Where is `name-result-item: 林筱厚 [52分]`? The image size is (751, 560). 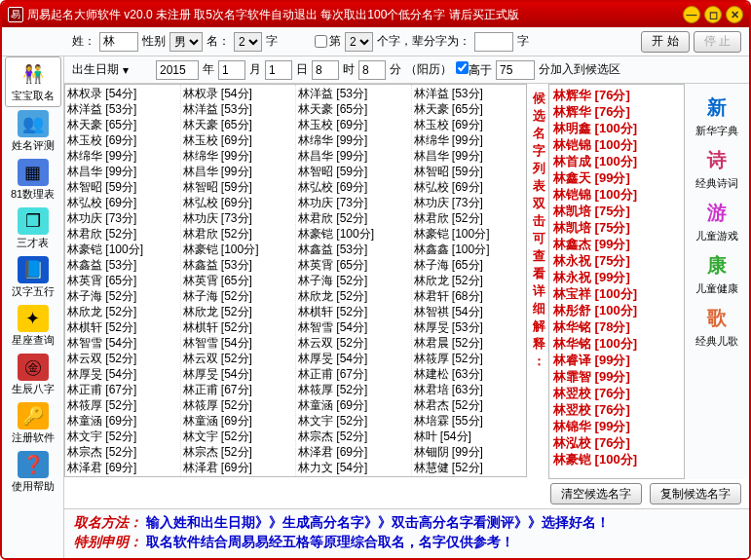 name-result-item: 林筱厚 [52分] is located at coordinates (239, 405).